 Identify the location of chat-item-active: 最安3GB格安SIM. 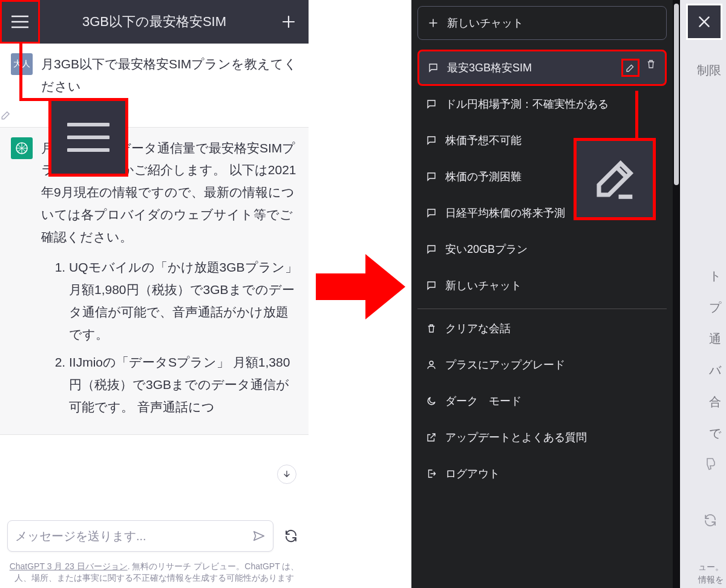
(542, 68).